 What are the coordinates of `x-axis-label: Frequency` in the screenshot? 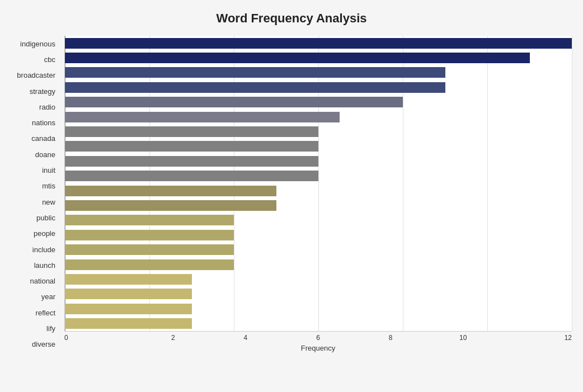 It's located at (318, 348).